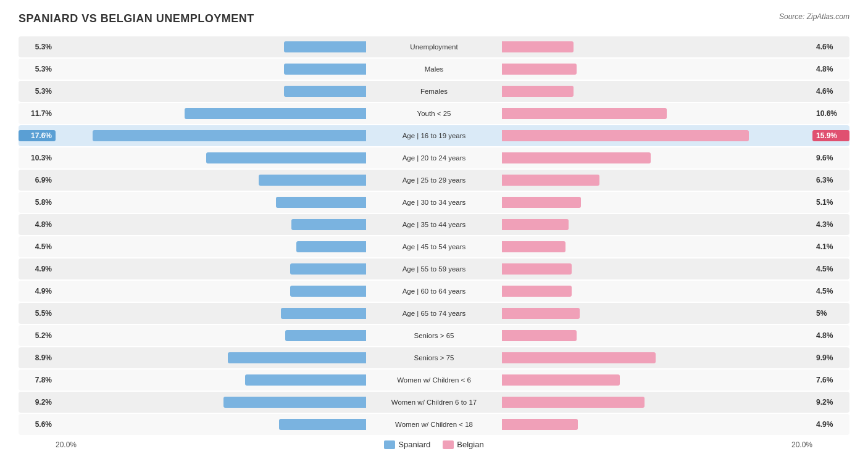 The image size is (868, 467). I want to click on right-value: 6.3%, so click(831, 180).